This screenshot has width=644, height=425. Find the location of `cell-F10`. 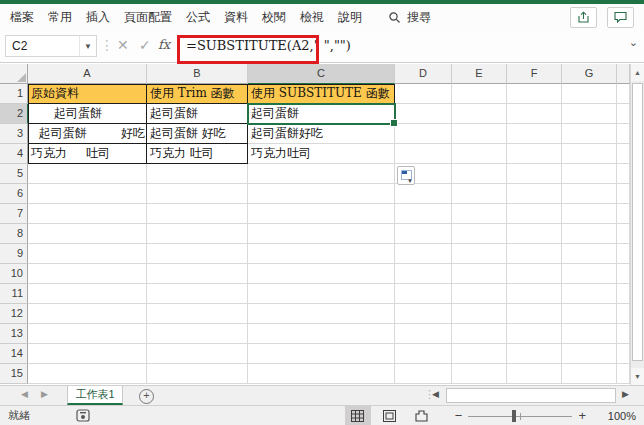

cell-F10 is located at coordinates (534, 274).